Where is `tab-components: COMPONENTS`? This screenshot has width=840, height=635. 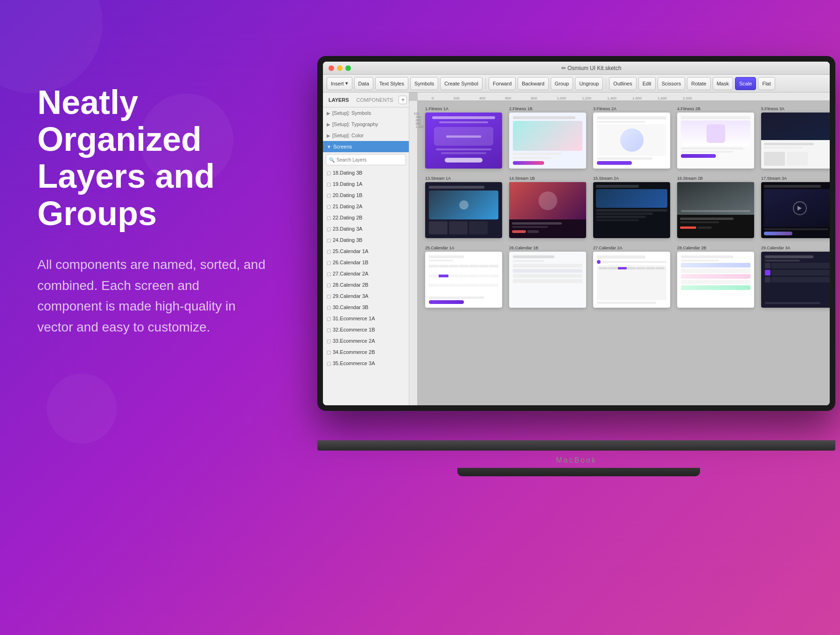 tab-components: COMPONENTS is located at coordinates (375, 100).